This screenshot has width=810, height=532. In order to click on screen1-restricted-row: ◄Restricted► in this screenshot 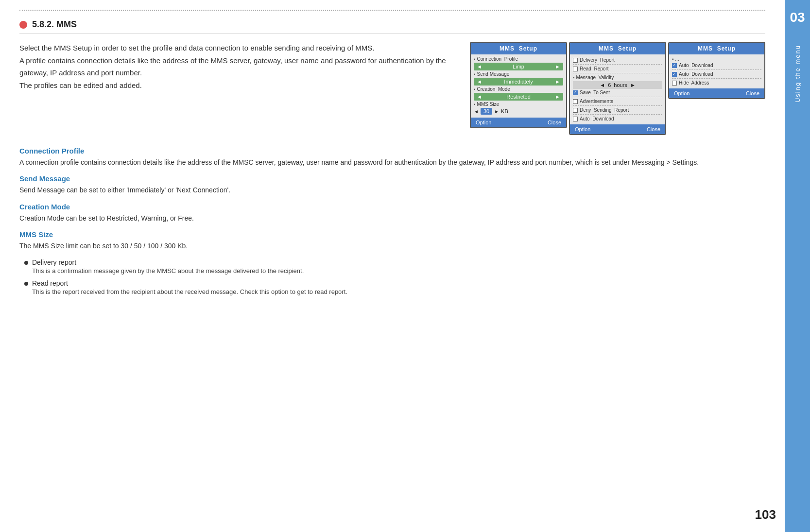, I will do `click(518, 97)`.